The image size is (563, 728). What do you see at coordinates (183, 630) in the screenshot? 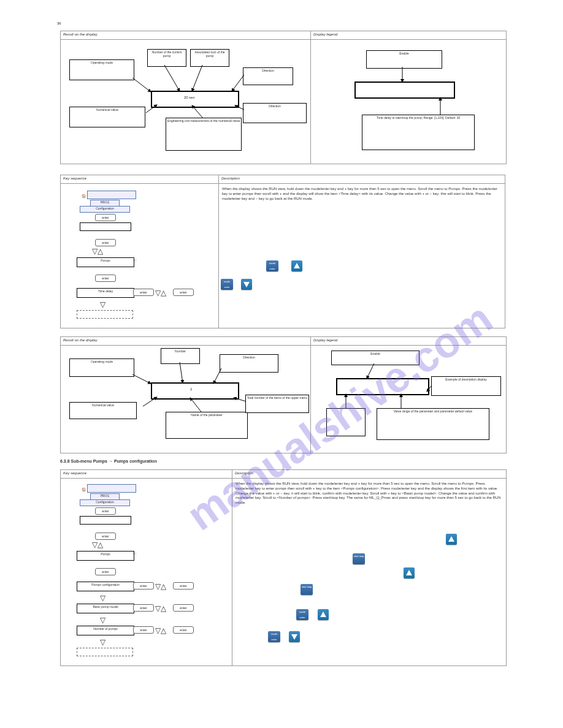
I see `key-enter-d9: enter` at bounding box center [183, 630].